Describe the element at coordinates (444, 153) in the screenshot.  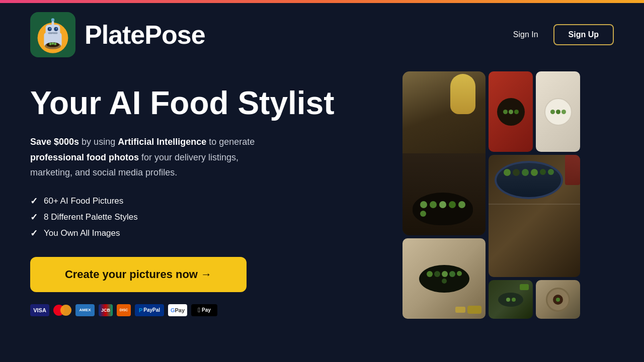
I see `main-food-image` at that location.